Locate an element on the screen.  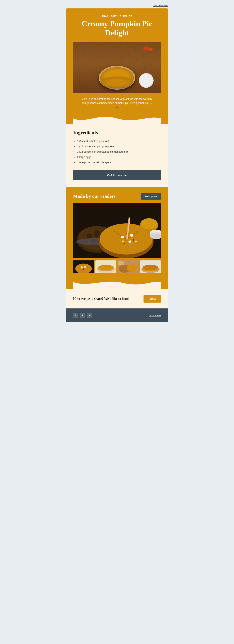
wave-divider is located at coordinates (117, 118).